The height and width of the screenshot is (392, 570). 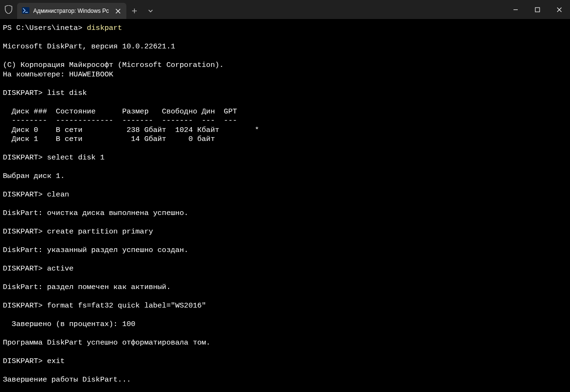 What do you see at coordinates (118, 11) in the screenshot?
I see `close-tab-button` at bounding box center [118, 11].